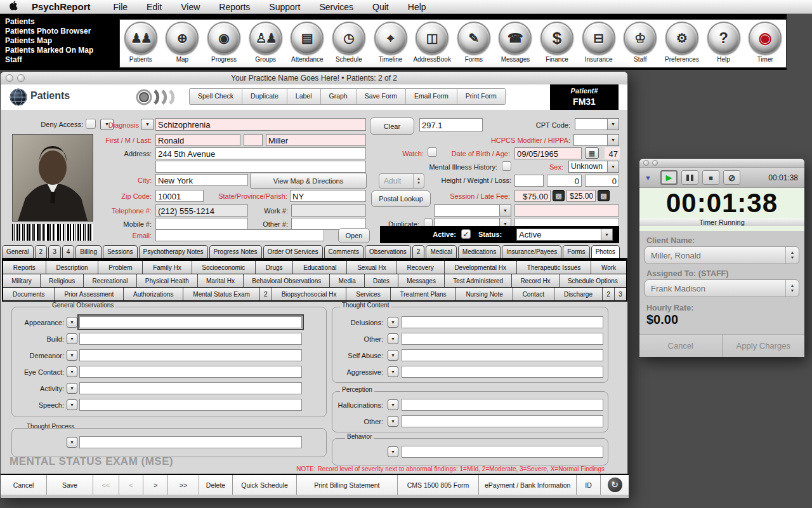 The image size is (812, 508). What do you see at coordinates (576, 251) in the screenshot?
I see `tab-forms: Forms` at bounding box center [576, 251].